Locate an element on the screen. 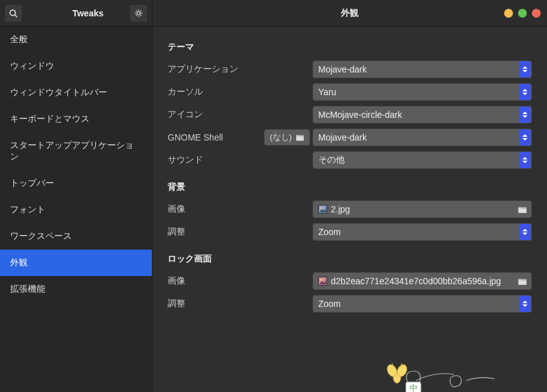  sidebar-item-extensions: 拡張機能 is located at coordinates (76, 289).